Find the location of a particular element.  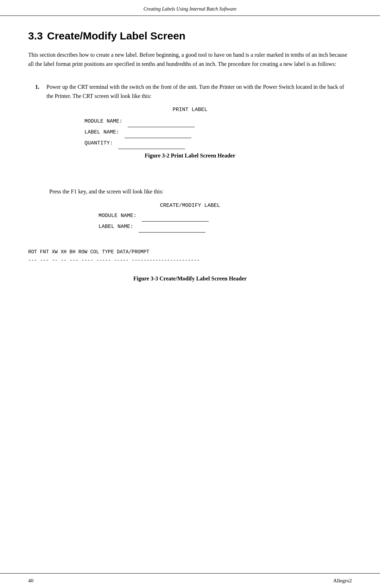

module-name-label: MODULE NAME: is located at coordinates (103, 121).